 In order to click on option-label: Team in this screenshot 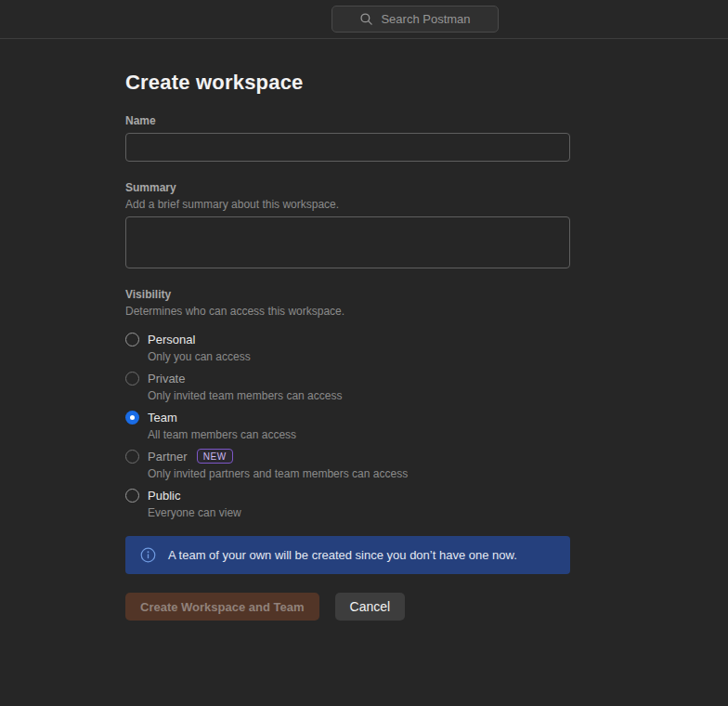, I will do `click(162, 418)`.